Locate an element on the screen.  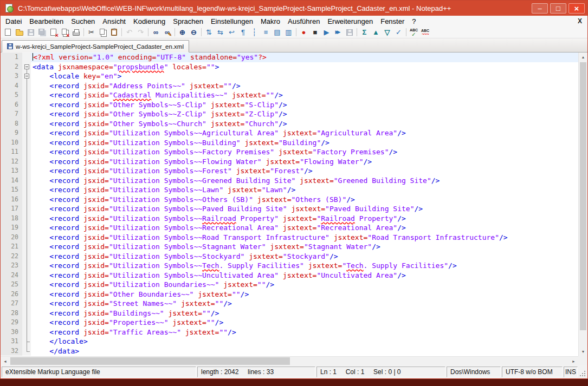
code-line-4: 4 <record jsxid="Address Points~~" jsxte… is located at coordinates (289, 86).